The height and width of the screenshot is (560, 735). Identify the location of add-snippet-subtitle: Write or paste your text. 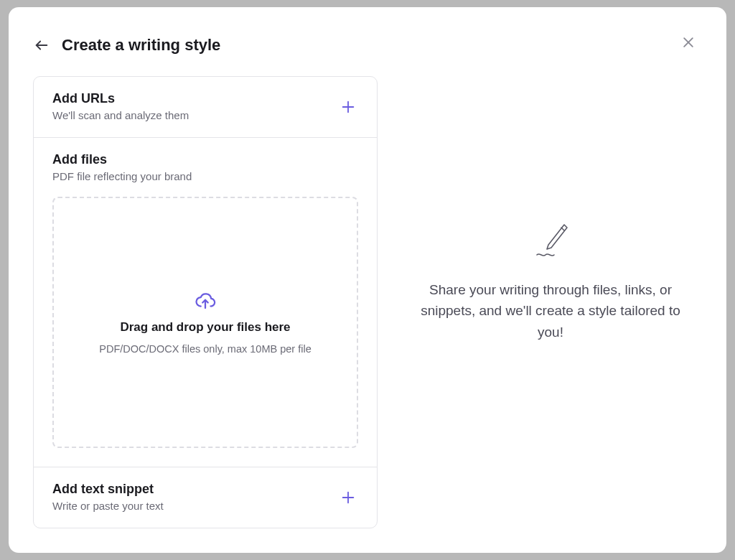
(108, 505).